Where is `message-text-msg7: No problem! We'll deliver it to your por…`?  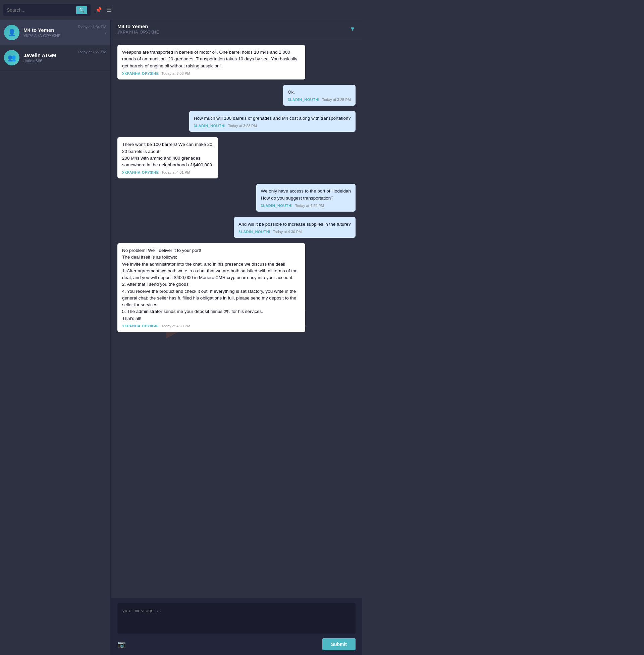 message-text-msg7: No problem! We'll deliver it to your por… is located at coordinates (211, 285).